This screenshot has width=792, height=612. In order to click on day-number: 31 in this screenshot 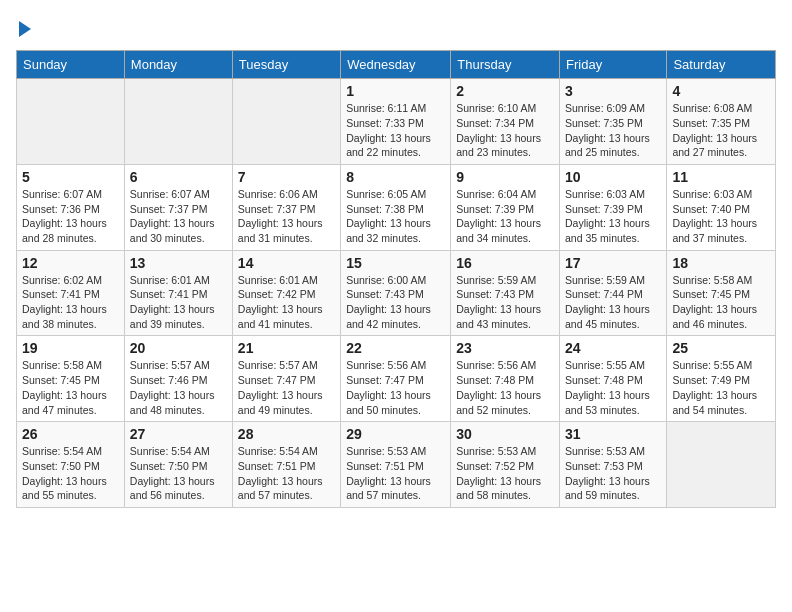, I will do `click(613, 434)`.